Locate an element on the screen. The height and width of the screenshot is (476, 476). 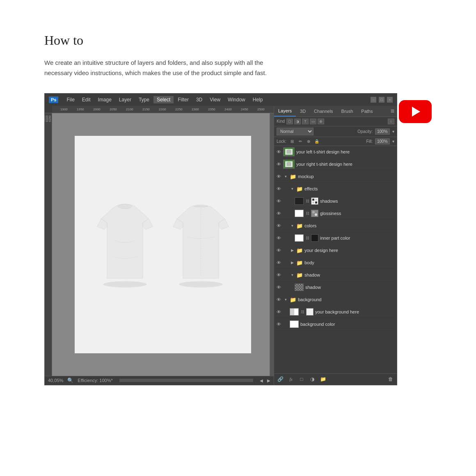
layer-row: 👁 ▾ 📁 mockup is located at coordinates (336, 177).